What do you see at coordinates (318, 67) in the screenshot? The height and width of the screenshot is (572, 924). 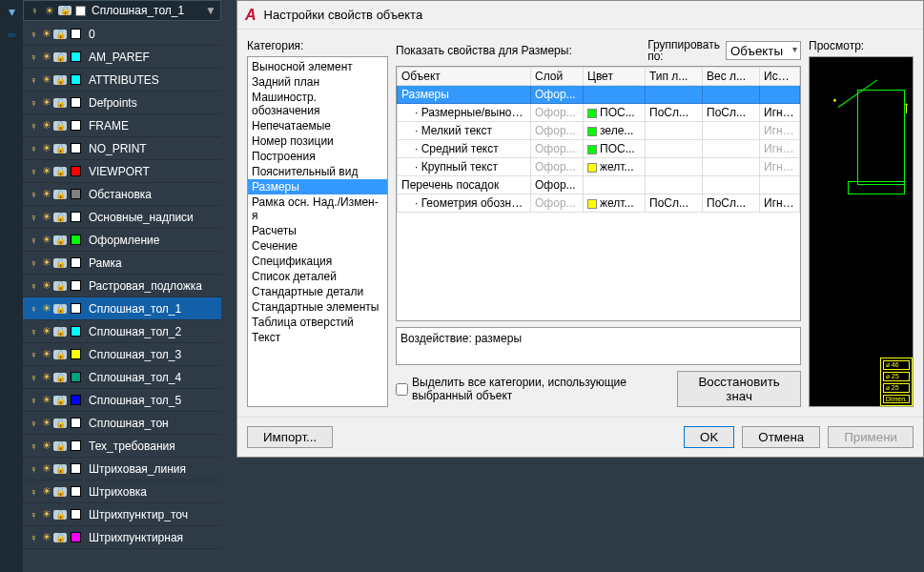 I see `category-item: Выносной элемент` at bounding box center [318, 67].